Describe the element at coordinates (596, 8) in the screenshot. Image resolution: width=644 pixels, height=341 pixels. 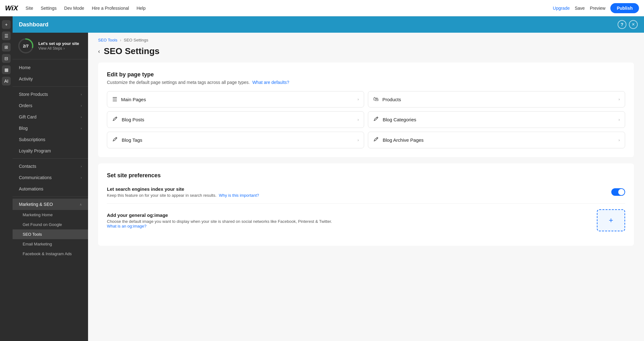
I see `top-actions: Upgrade Save Preview Publish` at that location.